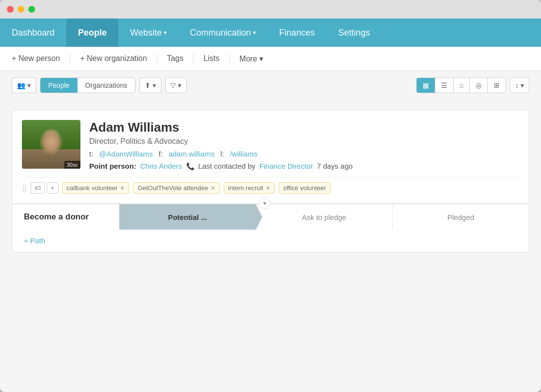 Image resolution: width=541 pixels, height=392 pixels. I want to click on phone-icon: 📞, so click(190, 166).